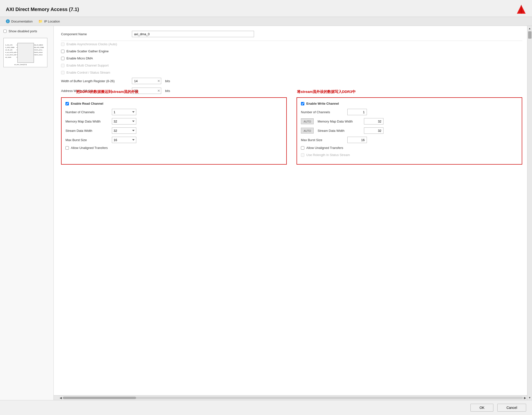  What do you see at coordinates (8, 57) in the screenshot?
I see `svg-text: axi_resetn` at bounding box center [8, 57].